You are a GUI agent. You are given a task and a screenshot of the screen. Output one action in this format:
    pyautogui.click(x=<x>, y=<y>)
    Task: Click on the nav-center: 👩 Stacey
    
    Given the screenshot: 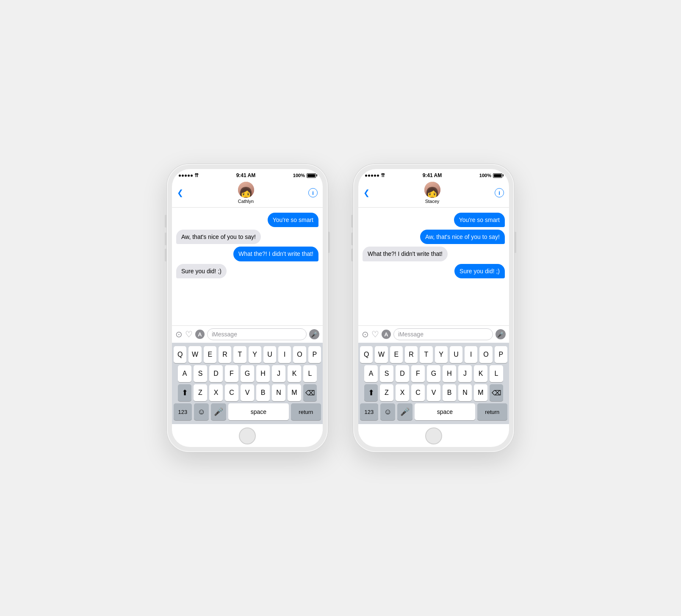 What is the action you would take?
    pyautogui.click(x=432, y=193)
    